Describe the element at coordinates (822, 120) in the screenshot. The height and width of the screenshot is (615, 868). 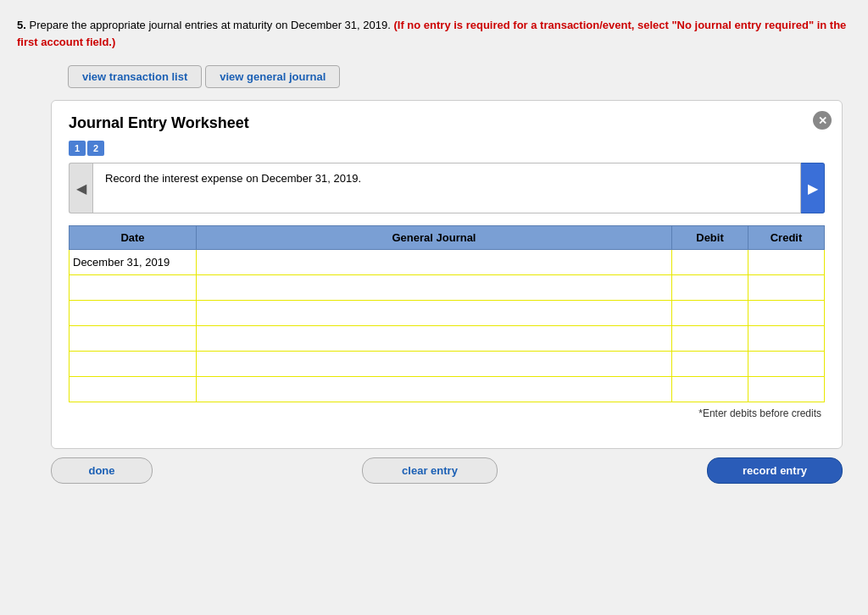
I see `close-button: ✕` at that location.